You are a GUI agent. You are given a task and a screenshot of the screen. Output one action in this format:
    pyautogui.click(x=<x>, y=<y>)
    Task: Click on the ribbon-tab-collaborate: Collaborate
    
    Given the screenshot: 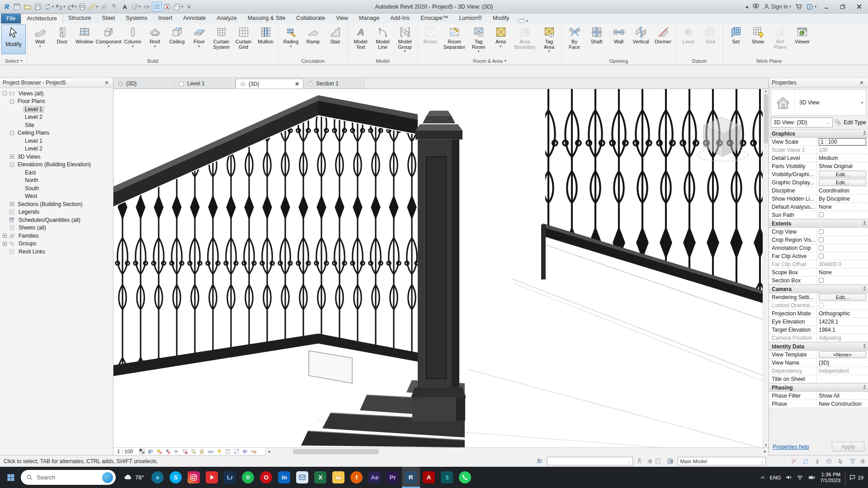 What is the action you would take?
    pyautogui.click(x=311, y=19)
    